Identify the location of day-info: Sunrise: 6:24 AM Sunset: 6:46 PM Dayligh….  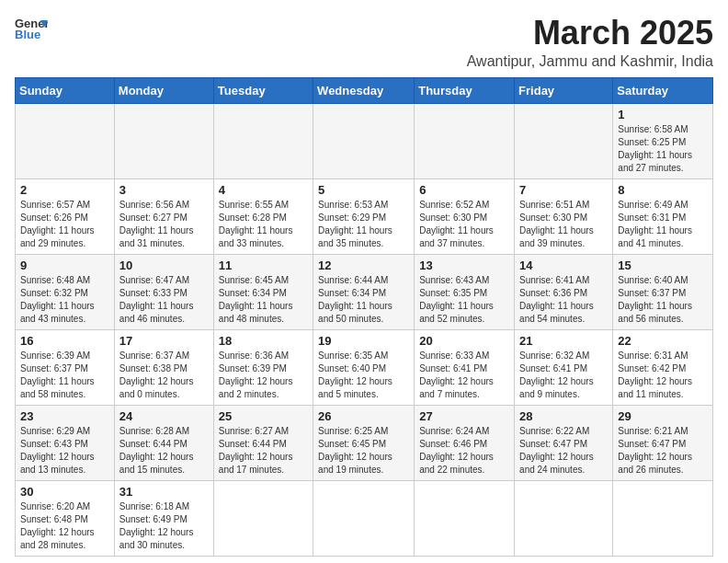
(464, 451).